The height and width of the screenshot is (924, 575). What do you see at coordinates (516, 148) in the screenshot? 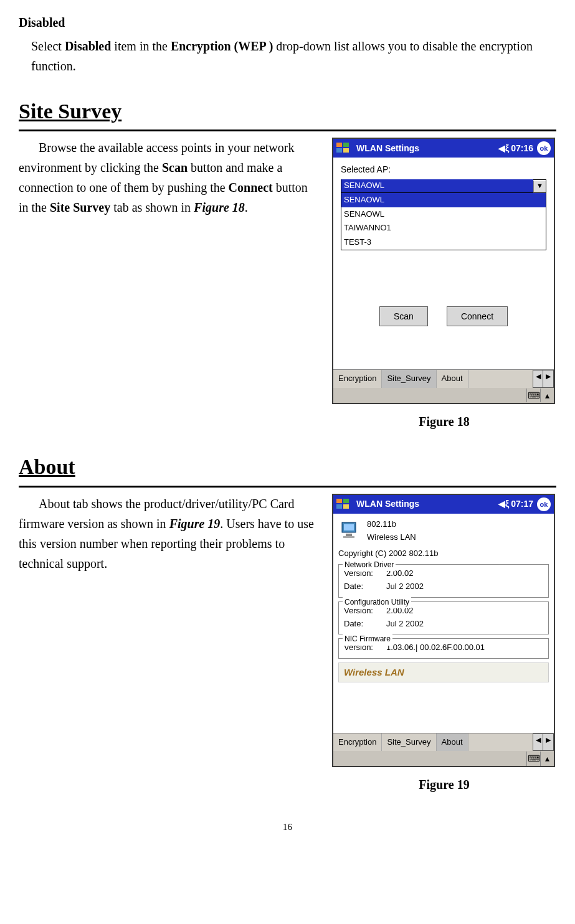
I see `clock: ◀ξ07:16` at bounding box center [516, 148].